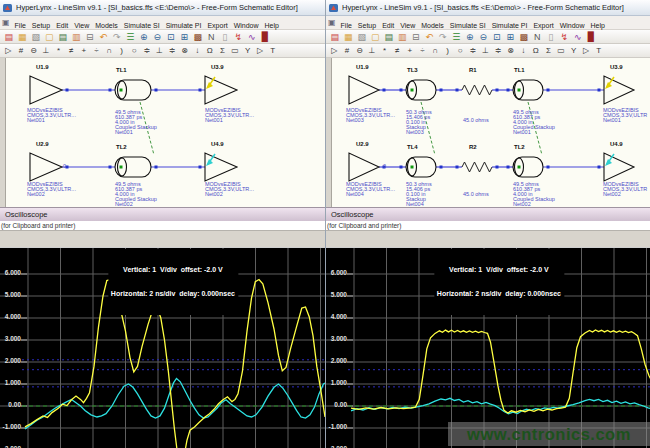  Describe the element at coordinates (619, 90) in the screenshot. I see `receiver-U3-symbol` at that location.